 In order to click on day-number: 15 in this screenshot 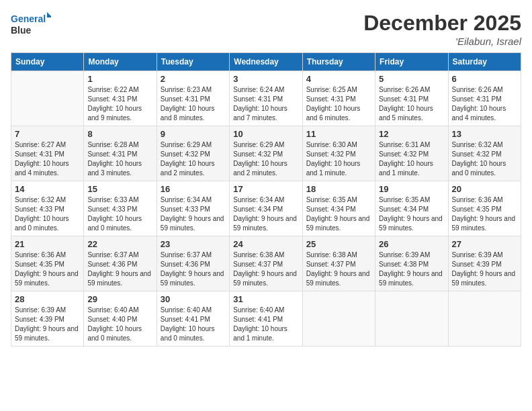, I will do `click(120, 189)`.